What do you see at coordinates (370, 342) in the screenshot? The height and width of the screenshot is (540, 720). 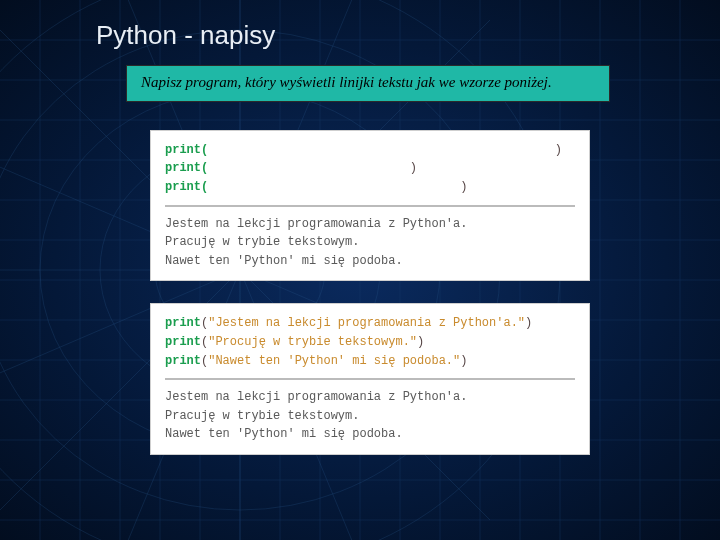 I see `code-line: print("Procuję w trybie tekstowym.")` at bounding box center [370, 342].